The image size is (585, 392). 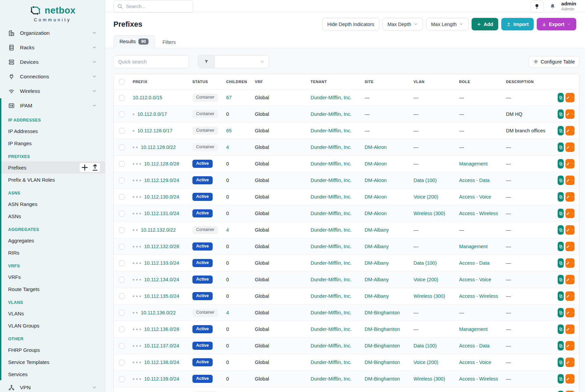 What do you see at coordinates (53, 253) in the screenshot?
I see `sidebar-item-rirs: RIRs` at bounding box center [53, 253].